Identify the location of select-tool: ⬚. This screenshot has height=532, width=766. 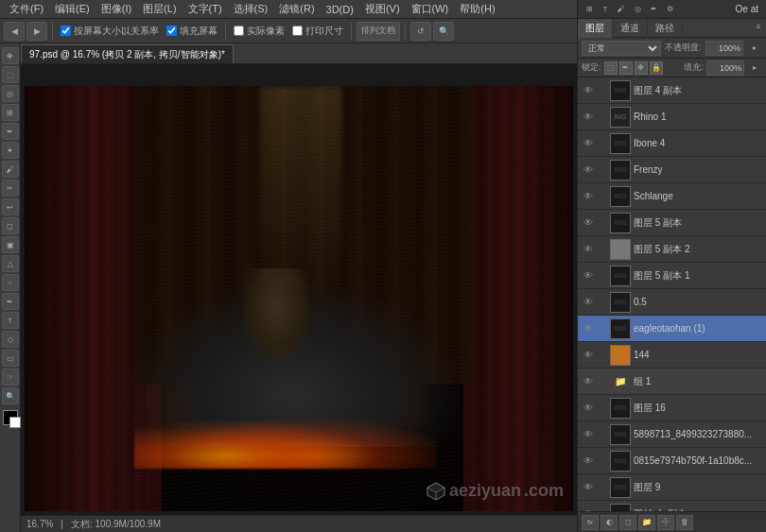
(10, 75).